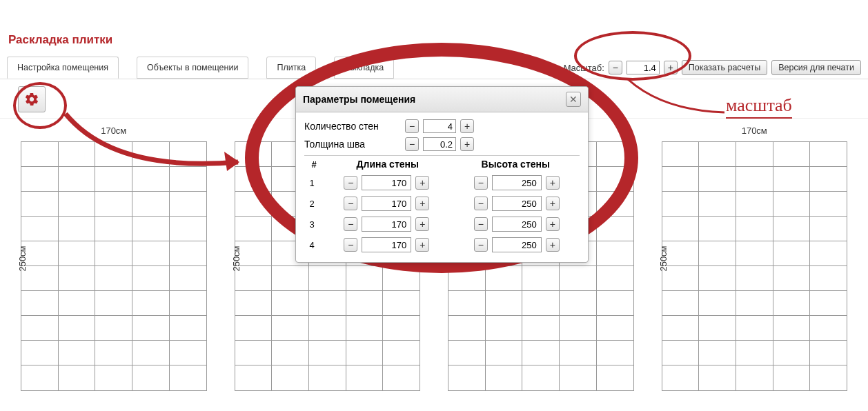  Describe the element at coordinates (353, 126) in the screenshot. I see `wall-count-label: Количество стен` at that location.